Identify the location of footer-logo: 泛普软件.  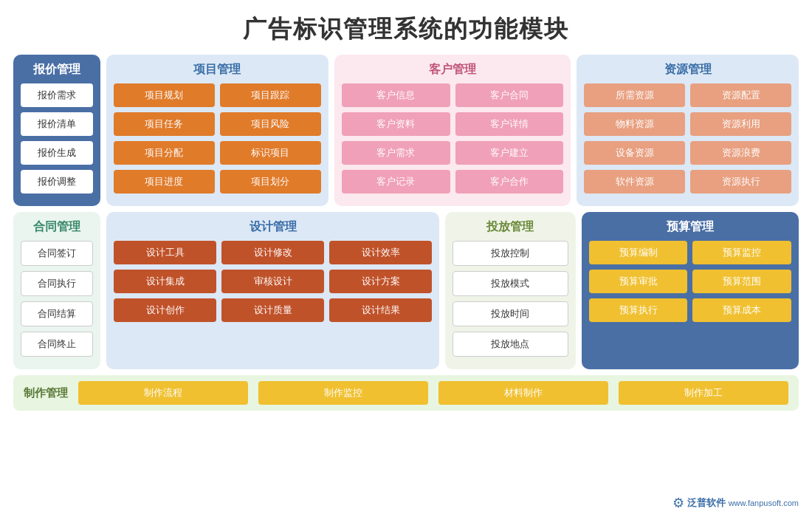
(706, 503).